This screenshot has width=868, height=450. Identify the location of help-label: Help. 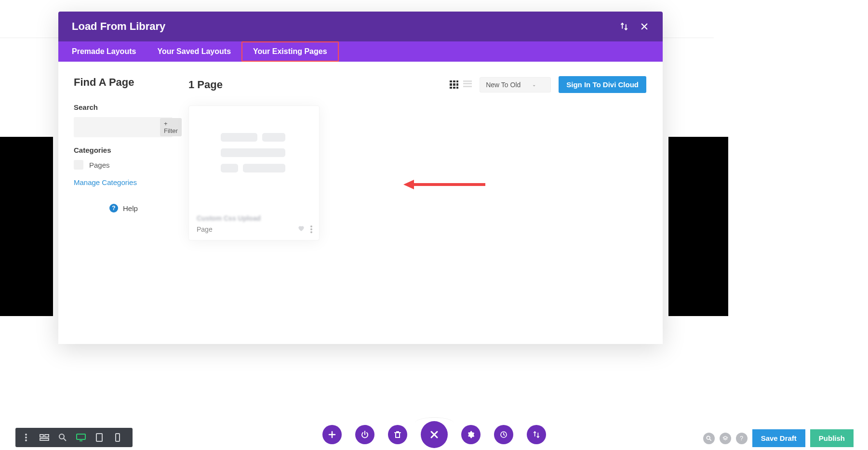
(130, 208).